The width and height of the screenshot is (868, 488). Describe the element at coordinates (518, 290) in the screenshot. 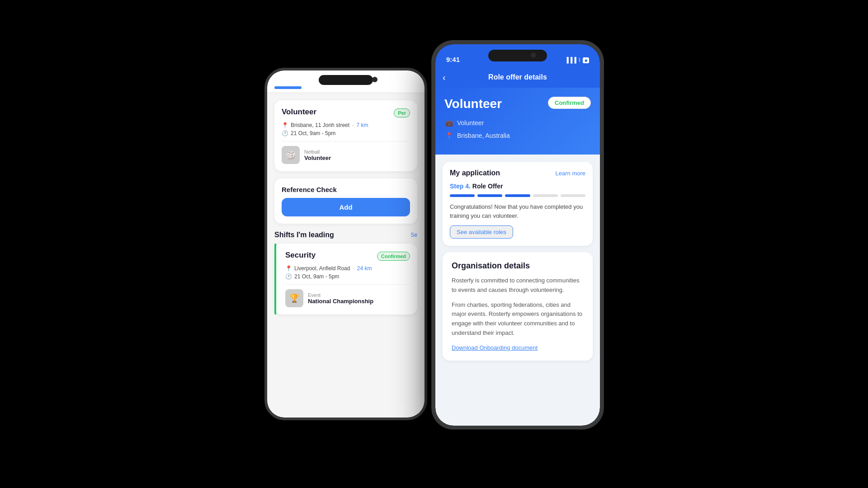

I see `scroll-content: My application Learn more Step 4. Role O…` at that location.